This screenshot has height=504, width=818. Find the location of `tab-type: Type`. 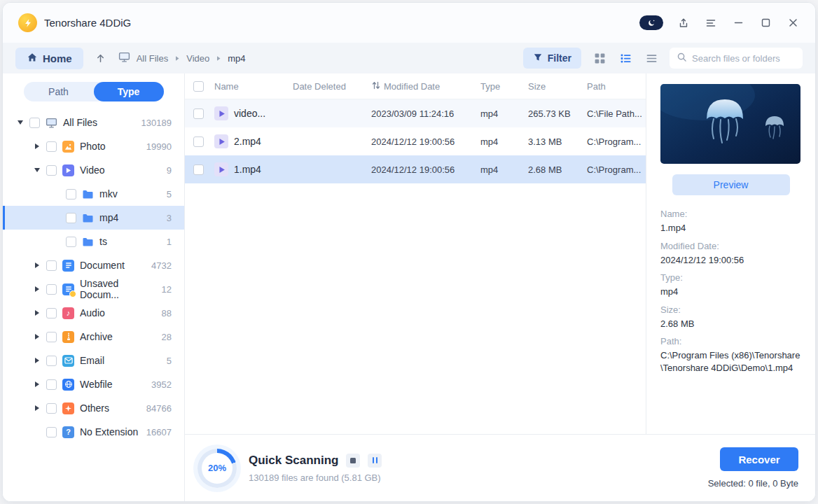

tab-type: Type is located at coordinates (129, 92).